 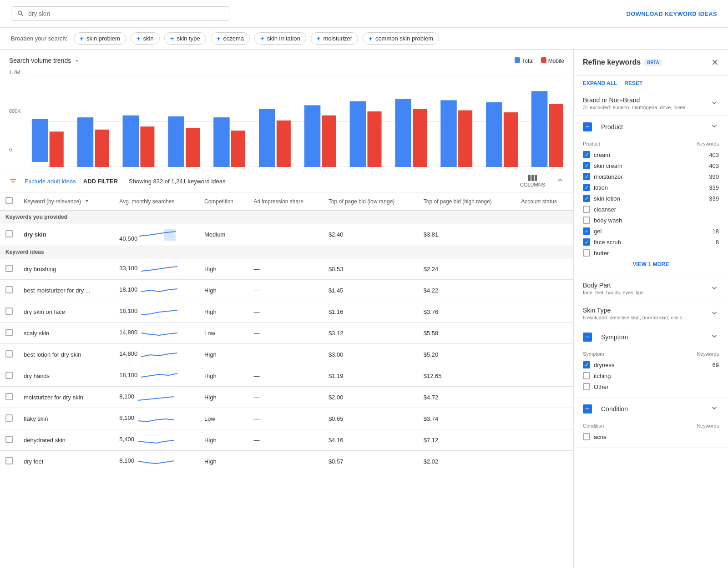 I want to click on search-input: dry skin, so click(x=126, y=14).